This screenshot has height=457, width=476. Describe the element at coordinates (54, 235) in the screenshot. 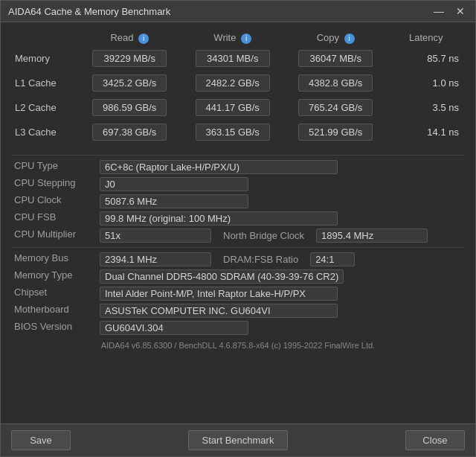

I see `cpu-multiplier-label: CPU Multiplier` at that location.